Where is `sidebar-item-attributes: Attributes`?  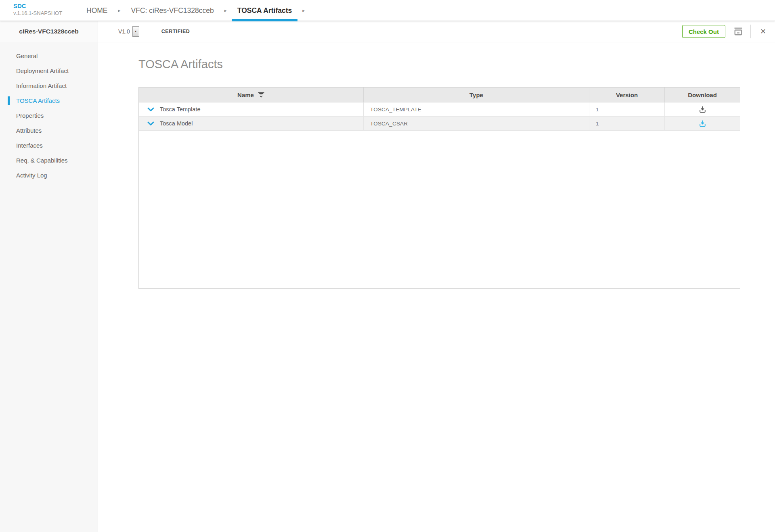
sidebar-item-attributes: Attributes is located at coordinates (49, 131).